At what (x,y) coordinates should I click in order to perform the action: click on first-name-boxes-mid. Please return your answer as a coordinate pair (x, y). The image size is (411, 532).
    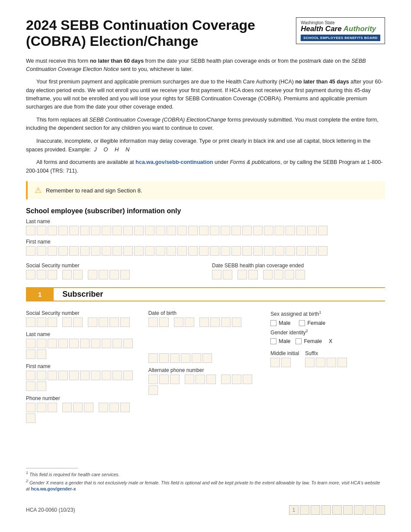
    Looking at the image, I should click on (180, 358).